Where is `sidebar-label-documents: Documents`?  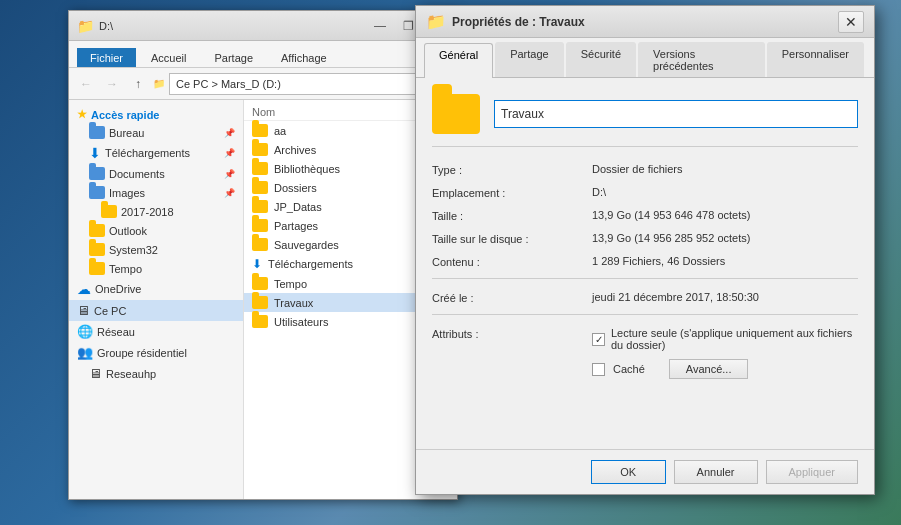 sidebar-label-documents: Documents is located at coordinates (137, 174).